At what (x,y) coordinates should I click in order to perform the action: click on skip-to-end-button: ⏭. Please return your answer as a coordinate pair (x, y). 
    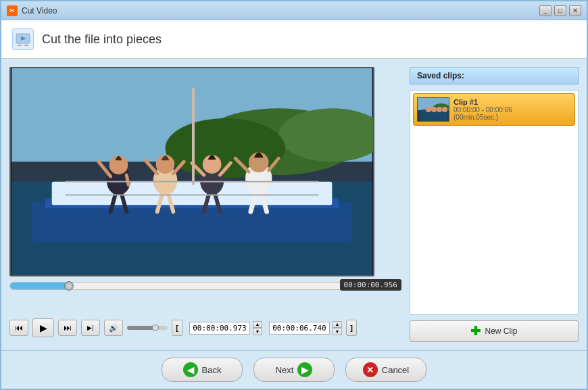
    Looking at the image, I should click on (68, 328).